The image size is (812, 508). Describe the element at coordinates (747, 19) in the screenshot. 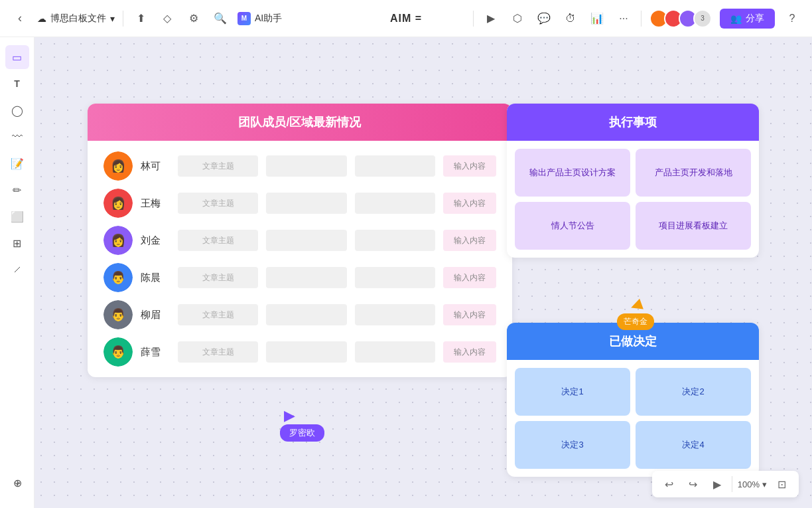

I see `share-button: 👥 分享` at that location.